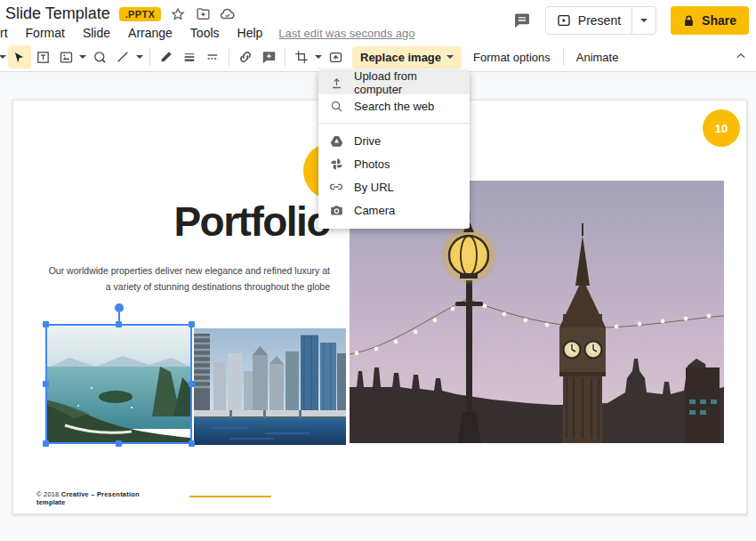 The width and height of the screenshot is (756, 541). What do you see at coordinates (123, 57) in the screenshot?
I see `line-tool-icon` at bounding box center [123, 57].